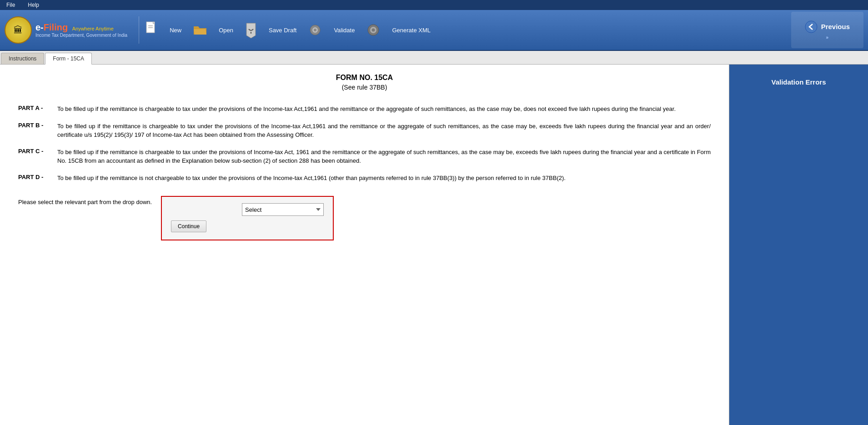 The width and height of the screenshot is (868, 425). What do you see at coordinates (434, 58) in the screenshot?
I see `tabs-container: Instructions Form - 15CA` at bounding box center [434, 58].